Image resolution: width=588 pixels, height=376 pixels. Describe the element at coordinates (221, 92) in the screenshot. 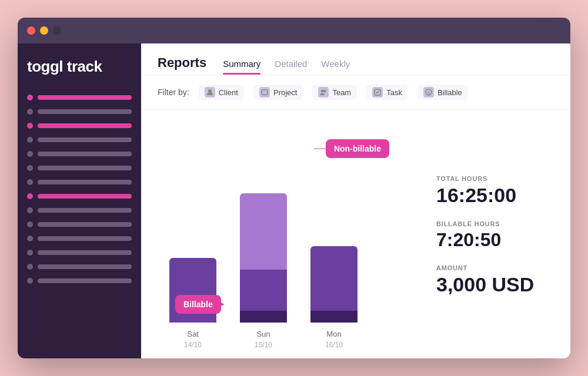

I see `filter-client: Client` at that location.